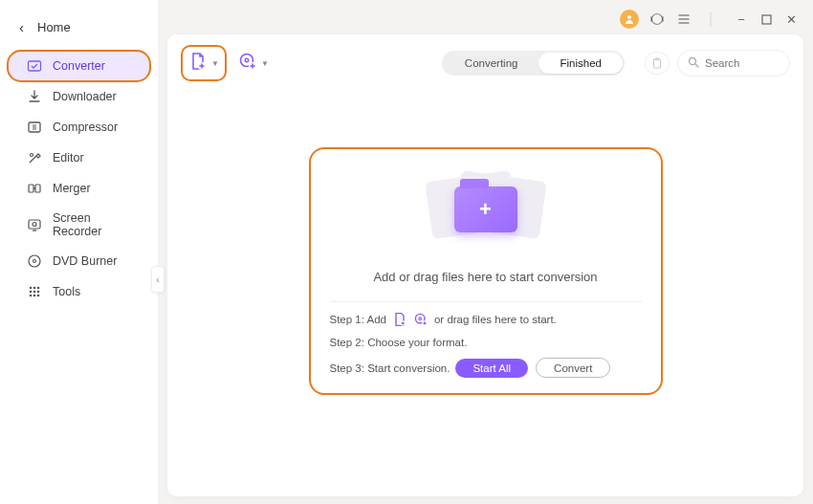 This screenshot has height=504, width=813. I want to click on dvd-icon, so click(34, 261).